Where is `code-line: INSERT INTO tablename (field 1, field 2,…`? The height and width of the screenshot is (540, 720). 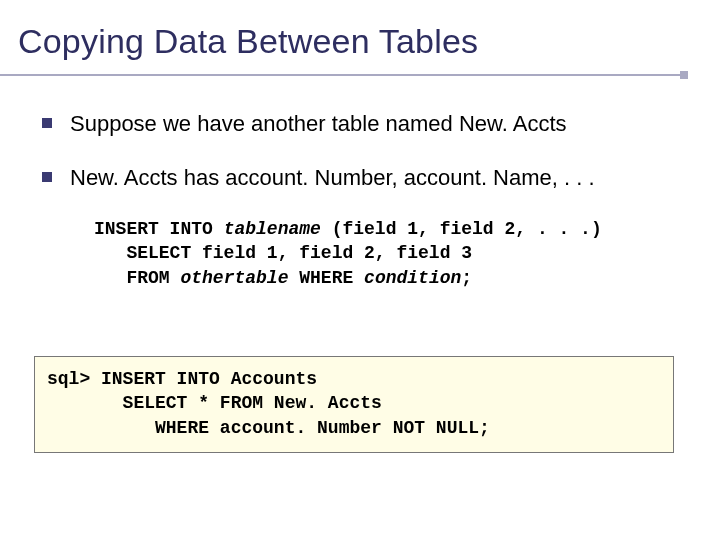
code-line: INSERT INTO tablename (field 1, field 2,… is located at coordinates (348, 229).